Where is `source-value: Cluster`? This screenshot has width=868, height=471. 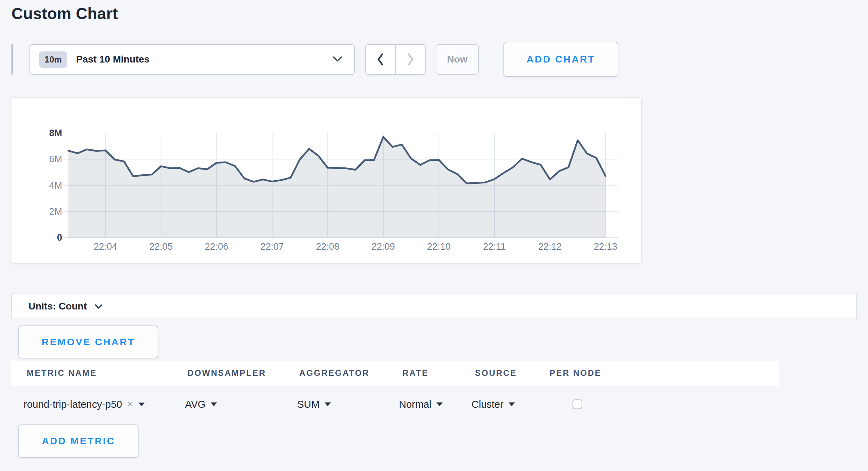
source-value: Cluster is located at coordinates (487, 404).